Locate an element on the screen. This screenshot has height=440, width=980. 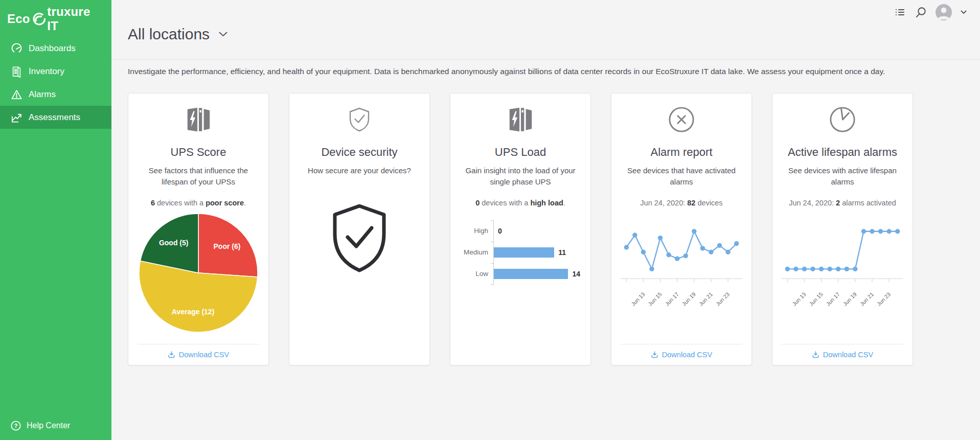
card-stat: 0 devices with a high load. is located at coordinates (520, 203).